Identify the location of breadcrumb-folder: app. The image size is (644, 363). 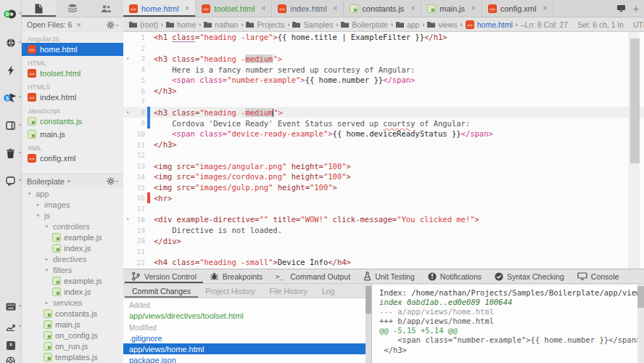
(408, 25).